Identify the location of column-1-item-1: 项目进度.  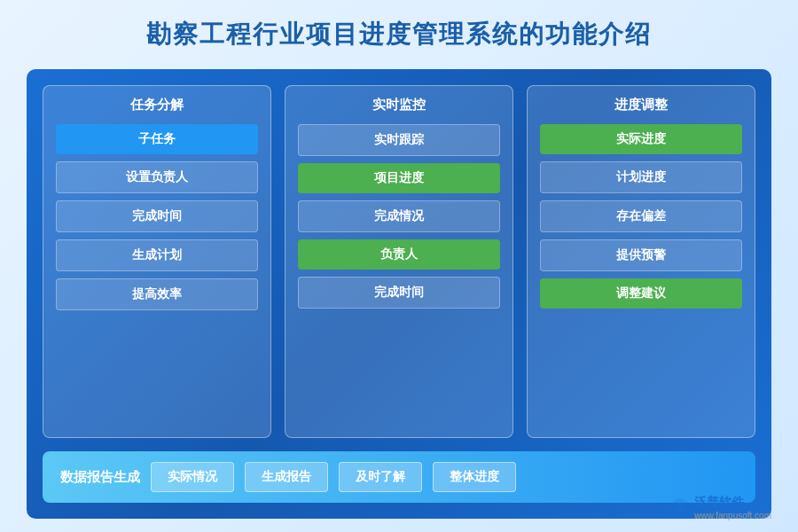
(399, 178).